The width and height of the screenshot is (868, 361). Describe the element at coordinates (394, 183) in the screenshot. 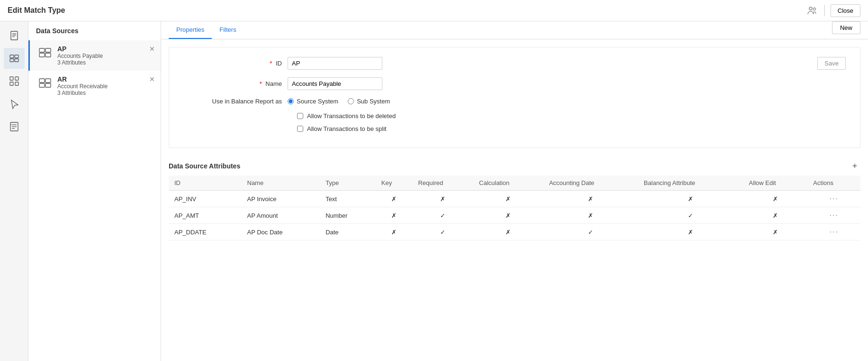

I see `col-key: Key` at that location.